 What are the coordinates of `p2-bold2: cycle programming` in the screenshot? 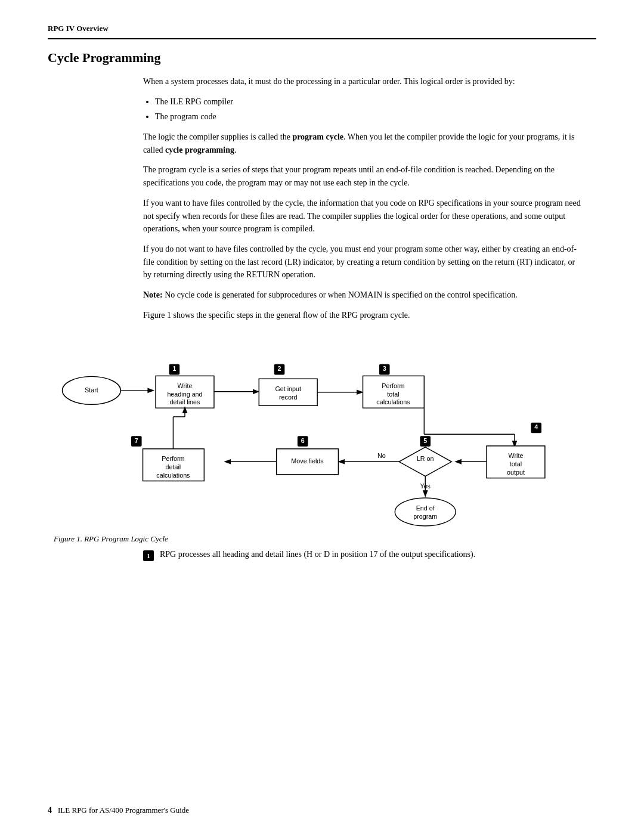 It's located at (200, 150).